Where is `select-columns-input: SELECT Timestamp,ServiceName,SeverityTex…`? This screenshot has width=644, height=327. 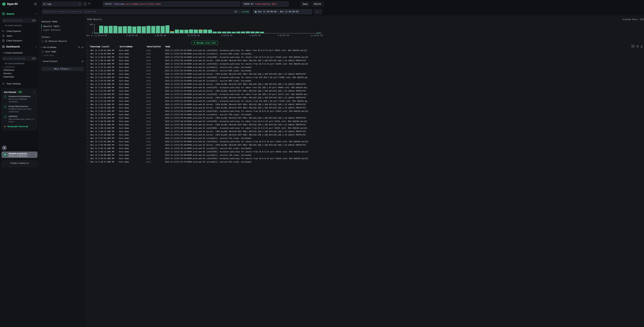 select-columns-input: SELECT Timestamp,ServiceName,SeverityTex… is located at coordinates (172, 4).